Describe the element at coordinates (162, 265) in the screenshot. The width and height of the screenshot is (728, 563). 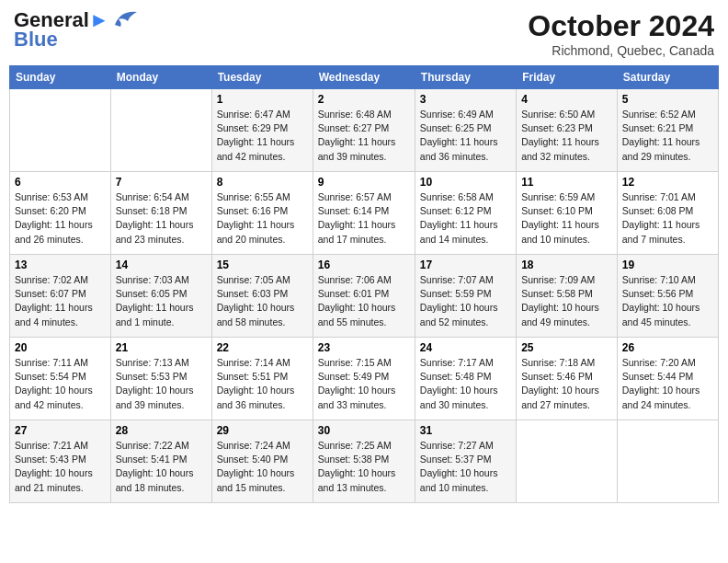
I see `day-number: 14` at that location.